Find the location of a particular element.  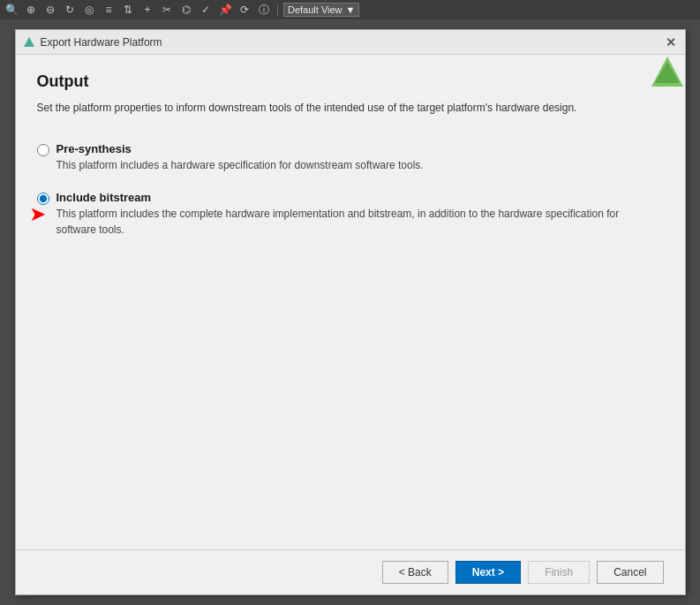

toolbar-icon-sort: ⇅ is located at coordinates (128, 10).